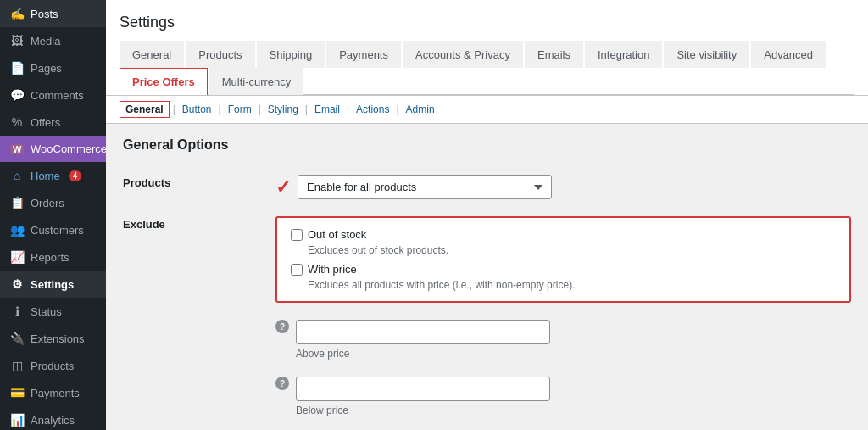 Image resolution: width=868 pixels, height=430 pixels. Describe the element at coordinates (53, 149) in the screenshot. I see `sidebar-item-woocommerce: W WooCommerce` at that location.